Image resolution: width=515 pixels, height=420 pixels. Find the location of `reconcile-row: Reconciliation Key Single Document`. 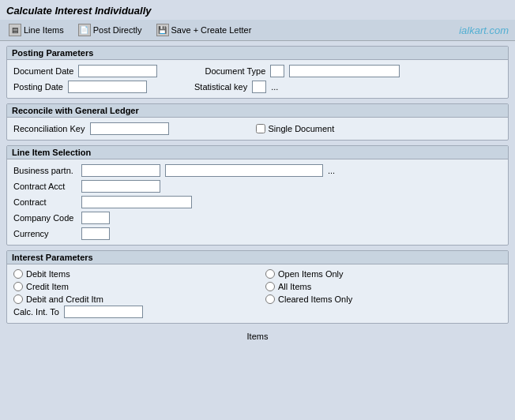

reconcile-row: Reconciliation Key Single Document is located at coordinates (258, 129).